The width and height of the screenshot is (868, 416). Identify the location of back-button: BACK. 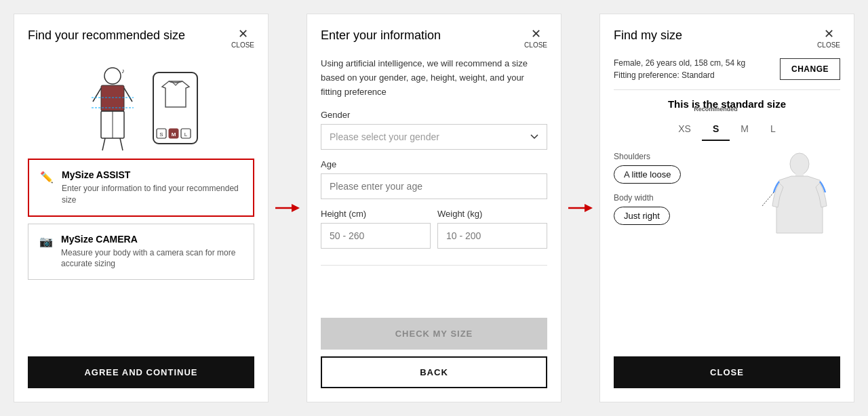
(434, 373).